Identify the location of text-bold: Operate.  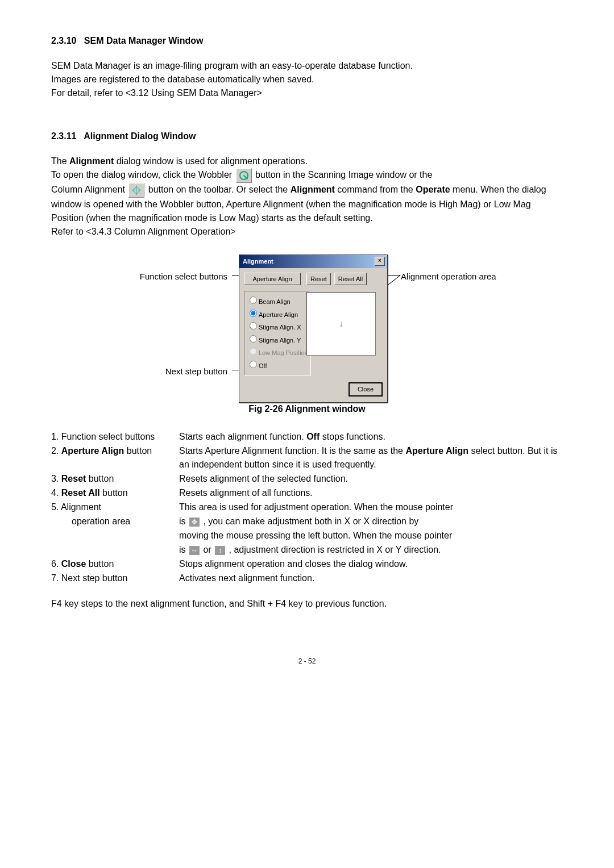
(433, 190).